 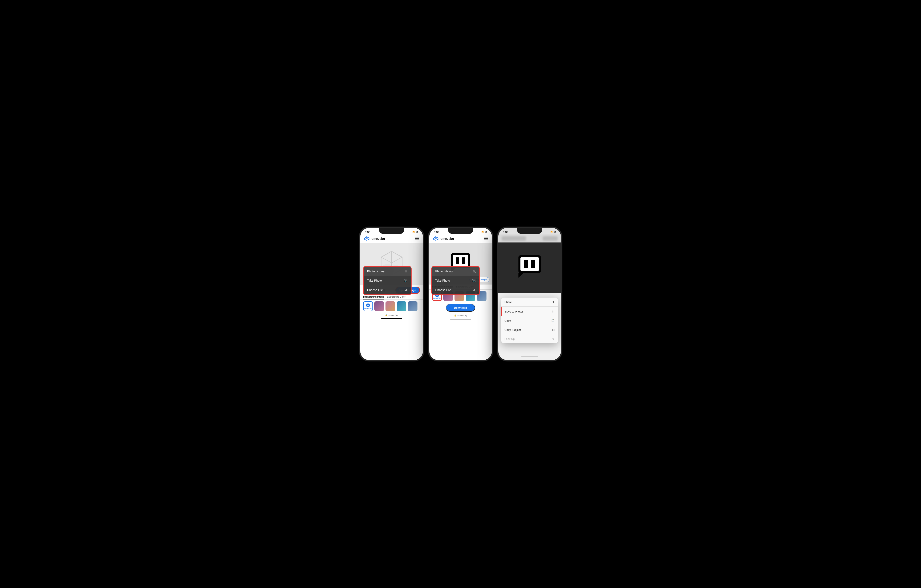 What do you see at coordinates (392, 297) in the screenshot?
I see `tabs-1: Background Image Background Color` at bounding box center [392, 297].